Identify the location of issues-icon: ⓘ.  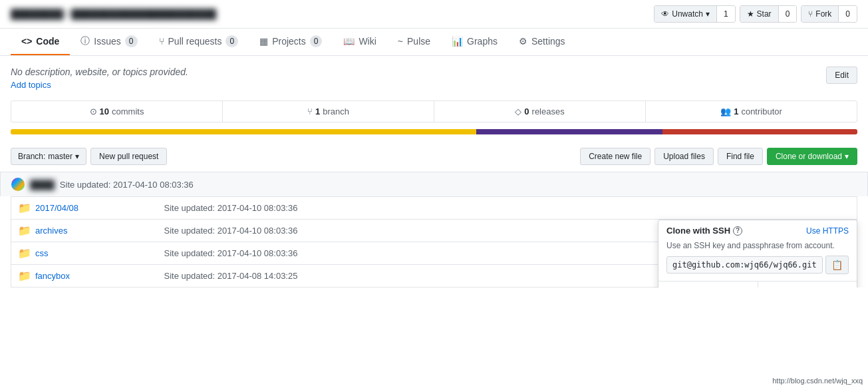
(85, 41).